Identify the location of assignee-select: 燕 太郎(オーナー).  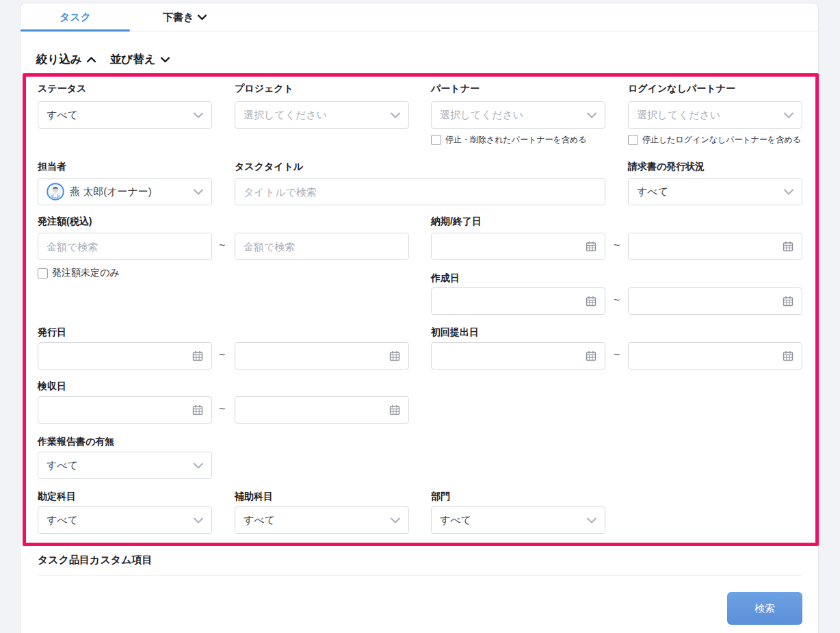
(124, 192).